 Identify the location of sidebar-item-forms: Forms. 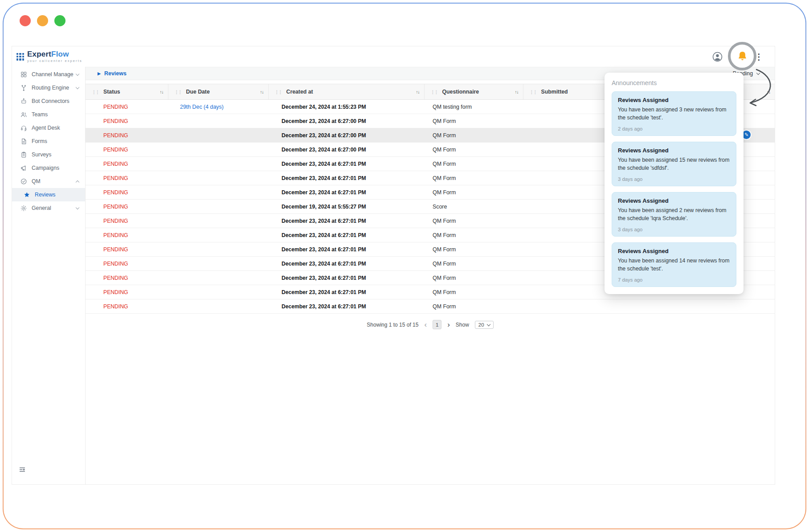
(49, 141).